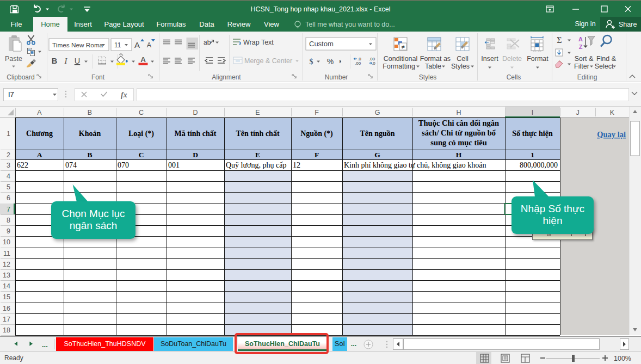 The height and width of the screenshot is (364, 641). Describe the element at coordinates (7, 330) in the screenshot. I see `svg-text: 18` at that location.